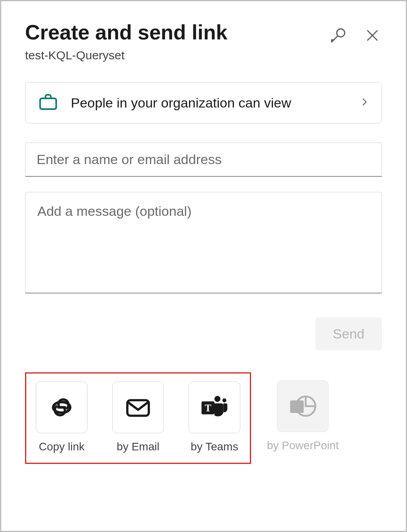 This screenshot has height=532, width=407. I want to click on email-label: by Email, so click(138, 447).